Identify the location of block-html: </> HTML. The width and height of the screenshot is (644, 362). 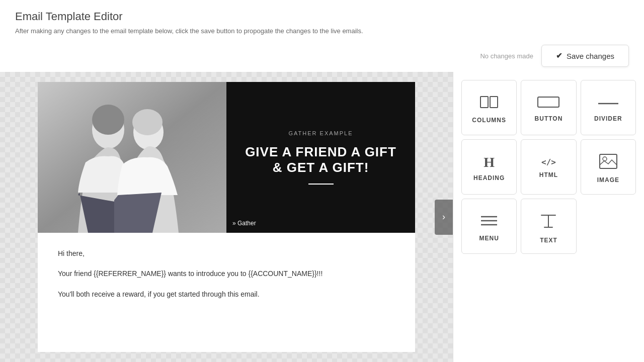
(548, 167).